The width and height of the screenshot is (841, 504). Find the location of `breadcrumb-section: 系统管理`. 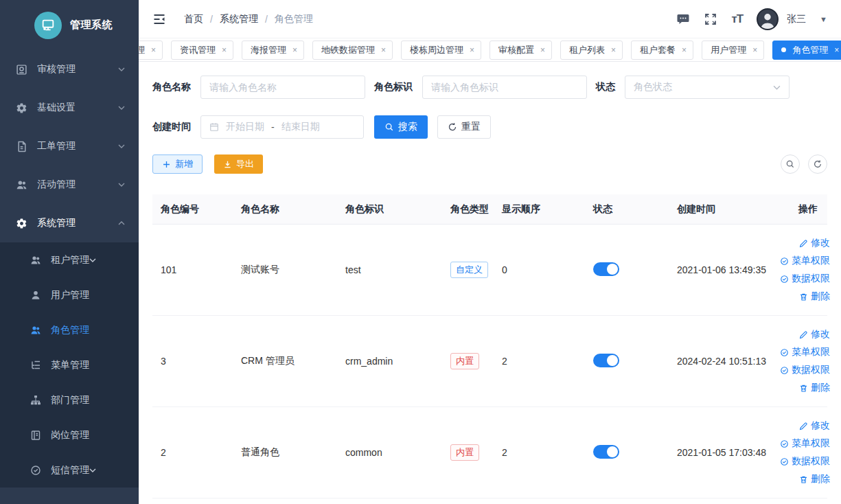

breadcrumb-section: 系统管理 is located at coordinates (239, 19).